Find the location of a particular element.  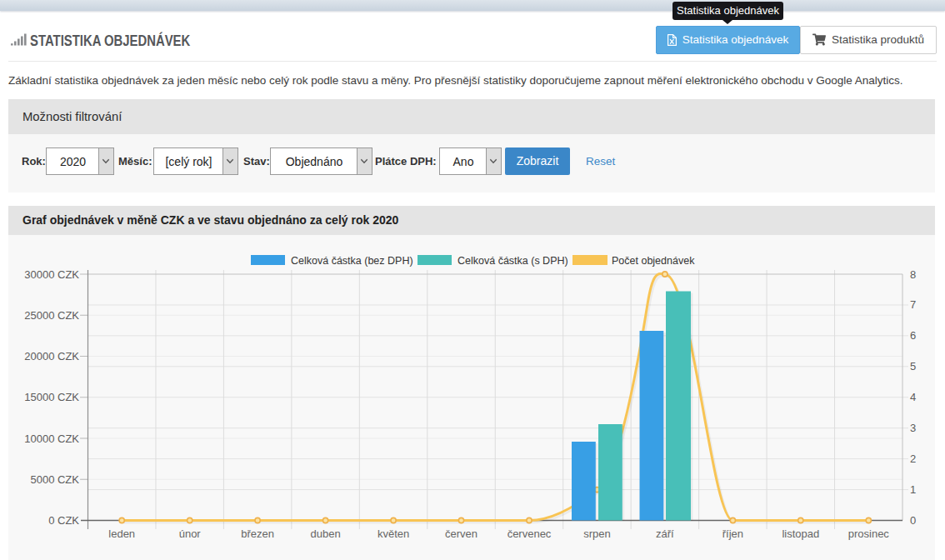

svg-text: 5 is located at coordinates (913, 367).